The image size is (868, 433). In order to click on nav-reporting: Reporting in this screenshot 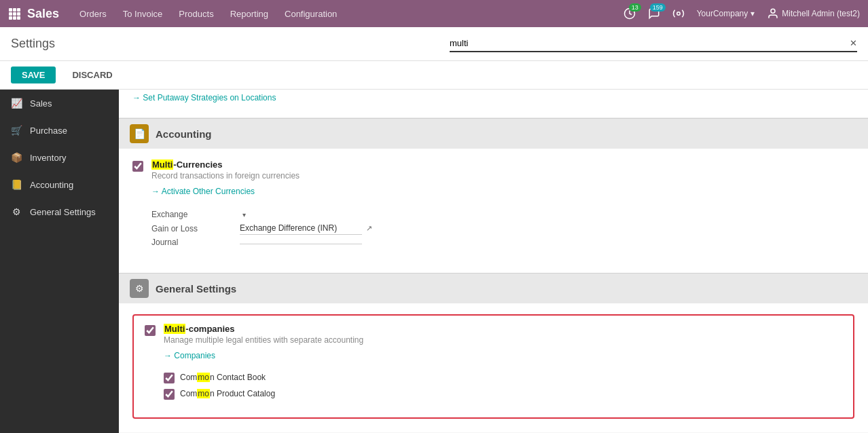, I will do `click(249, 14)`.